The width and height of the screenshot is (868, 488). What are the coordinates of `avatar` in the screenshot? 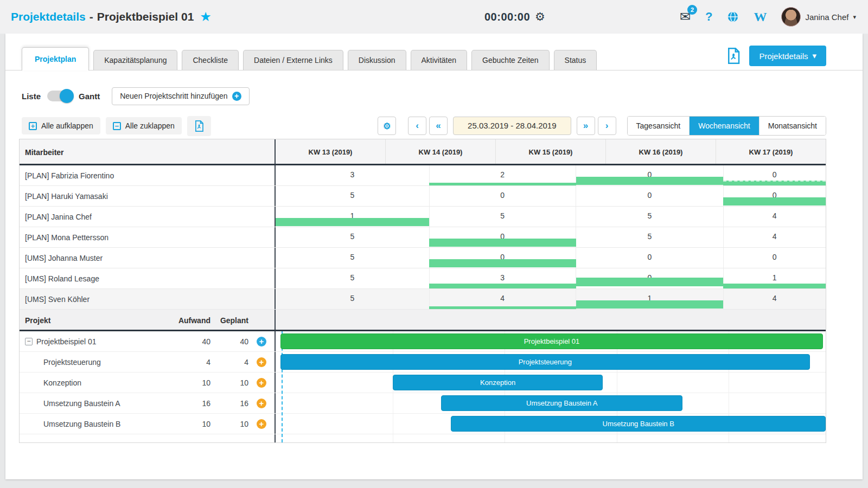 It's located at (791, 17).